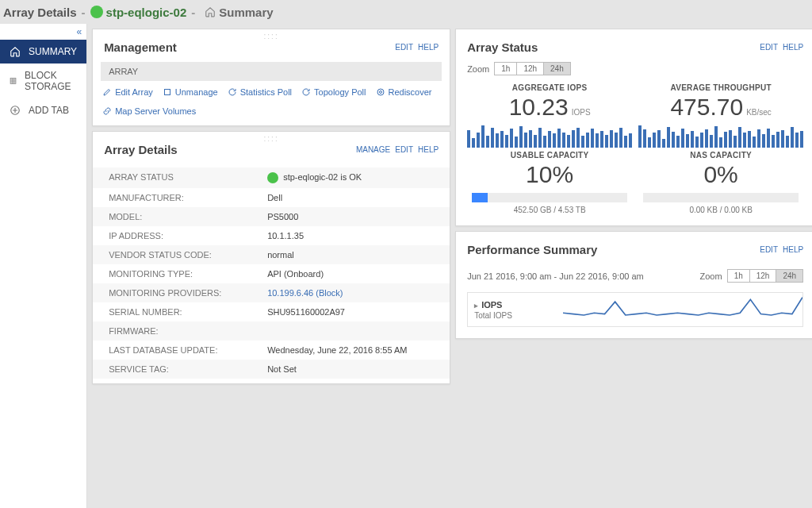  I want to click on detail-label: MONITORING TYPE:, so click(188, 274).